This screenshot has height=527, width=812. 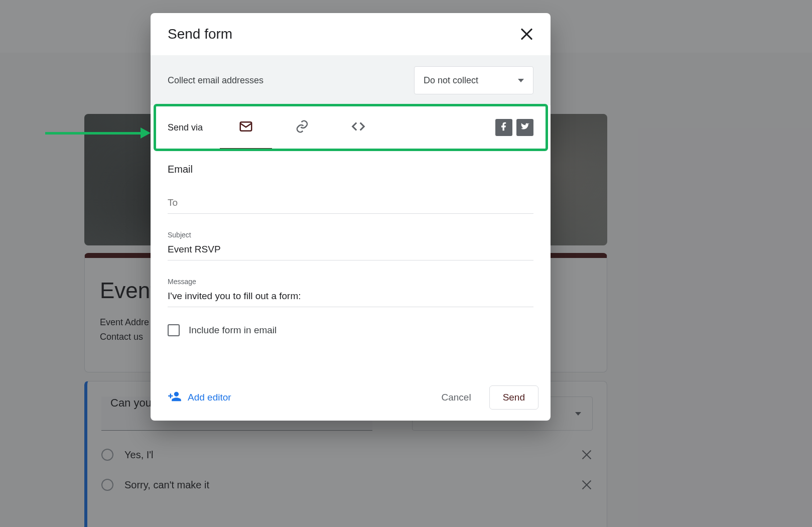 I want to click on subject-label: Subject, so click(x=350, y=235).